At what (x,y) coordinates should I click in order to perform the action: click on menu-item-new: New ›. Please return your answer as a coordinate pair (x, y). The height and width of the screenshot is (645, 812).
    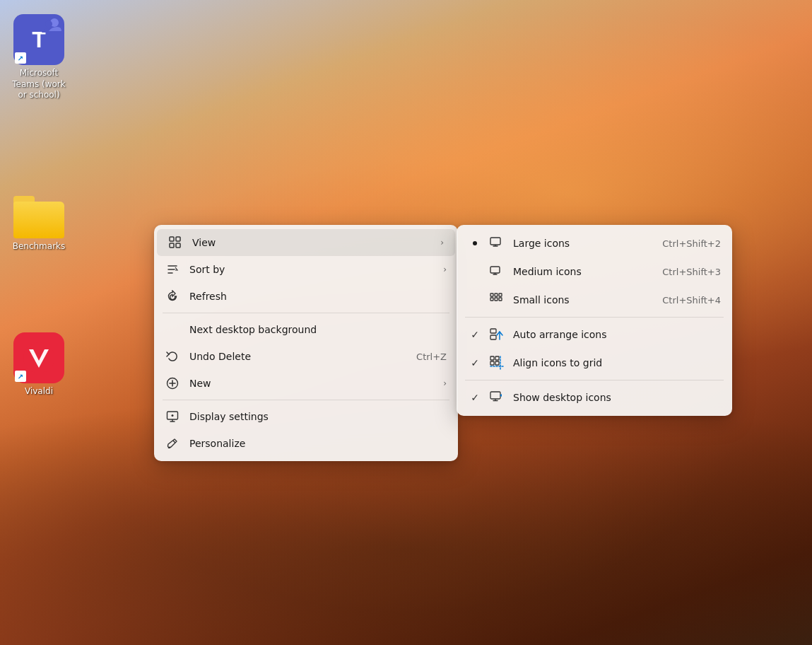
    Looking at the image, I should click on (306, 383).